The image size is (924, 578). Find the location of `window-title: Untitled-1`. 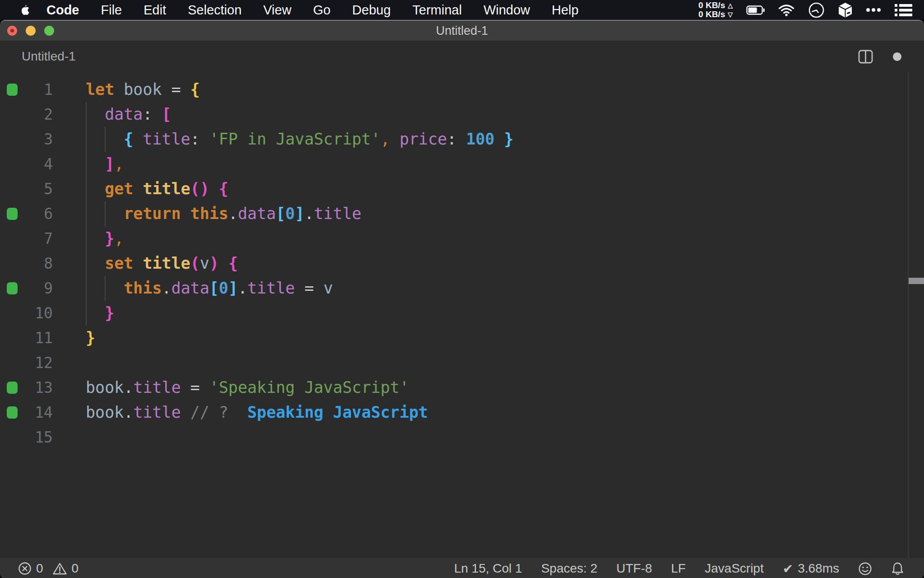

window-title: Untitled-1 is located at coordinates (462, 31).